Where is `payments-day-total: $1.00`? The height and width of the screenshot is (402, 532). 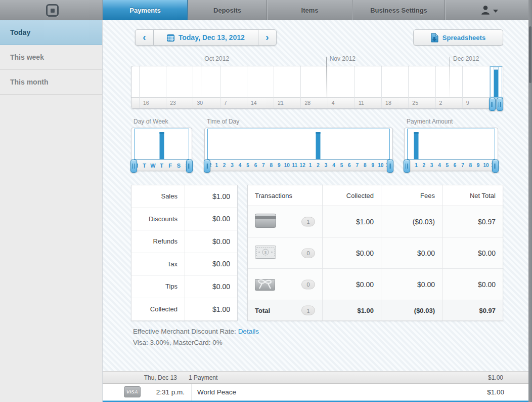 payments-day-total: $1.00 is located at coordinates (496, 378).